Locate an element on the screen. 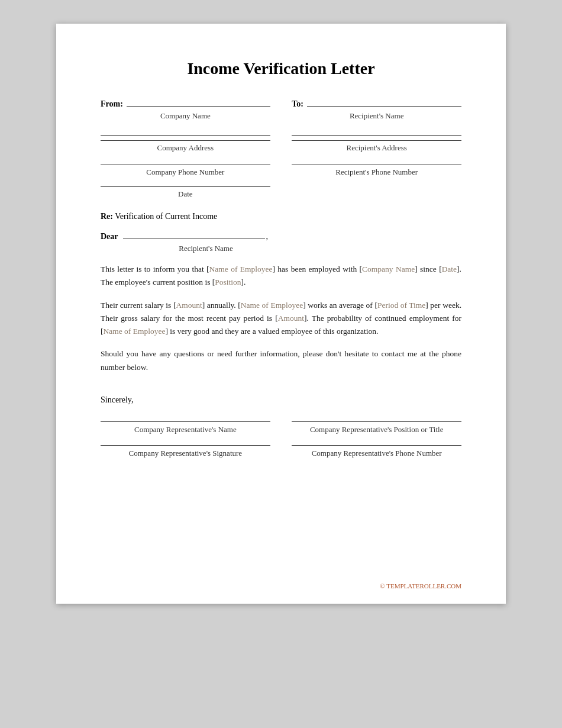 The image size is (562, 728). p1-pre1: This letter is to inform you that [ is located at coordinates (155, 269).